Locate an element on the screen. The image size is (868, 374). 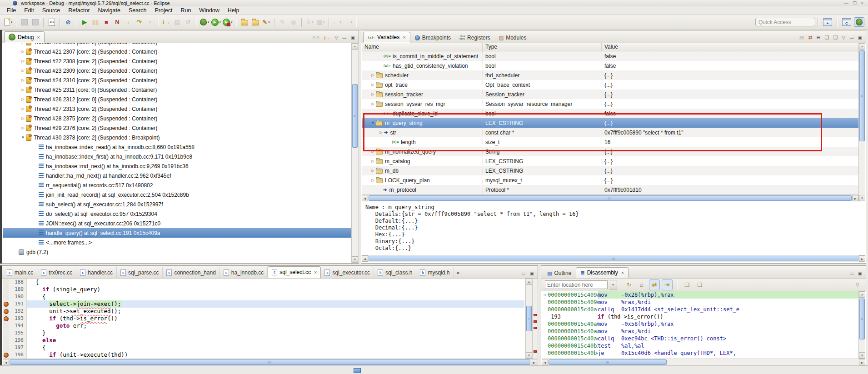
debug-thread-row: ▷Thread #25 2311 [core: 0] (Suspended : … is located at coordinates (177, 90).